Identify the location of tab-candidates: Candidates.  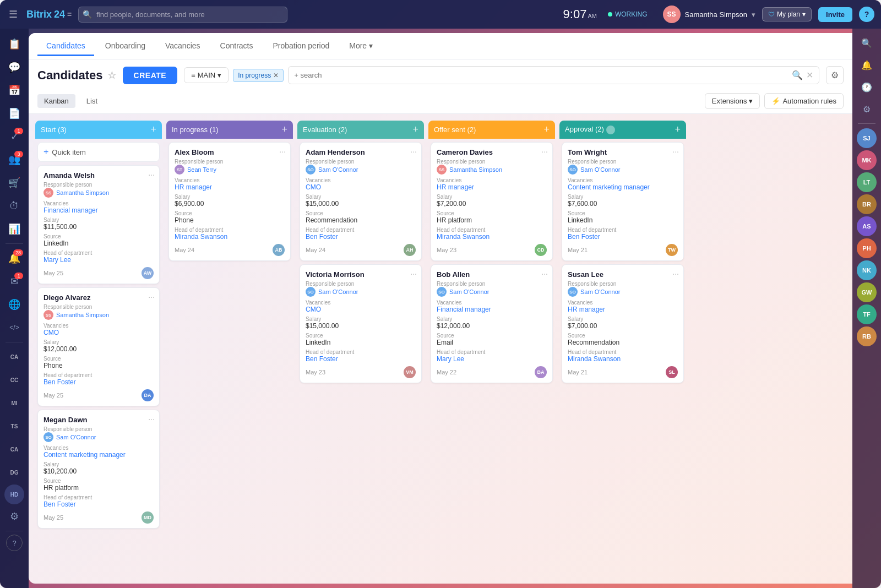
(66, 46).